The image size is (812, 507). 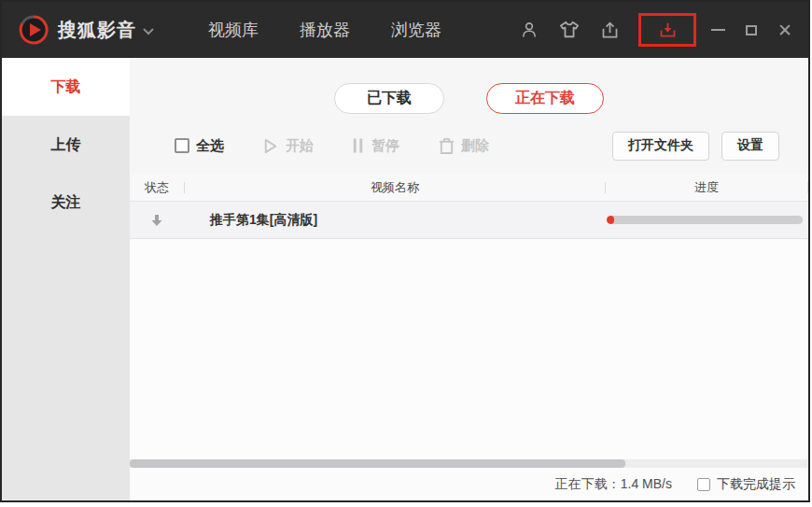 What do you see at coordinates (469, 220) in the screenshot?
I see `table-row: 推手第1集[高清版]` at bounding box center [469, 220].